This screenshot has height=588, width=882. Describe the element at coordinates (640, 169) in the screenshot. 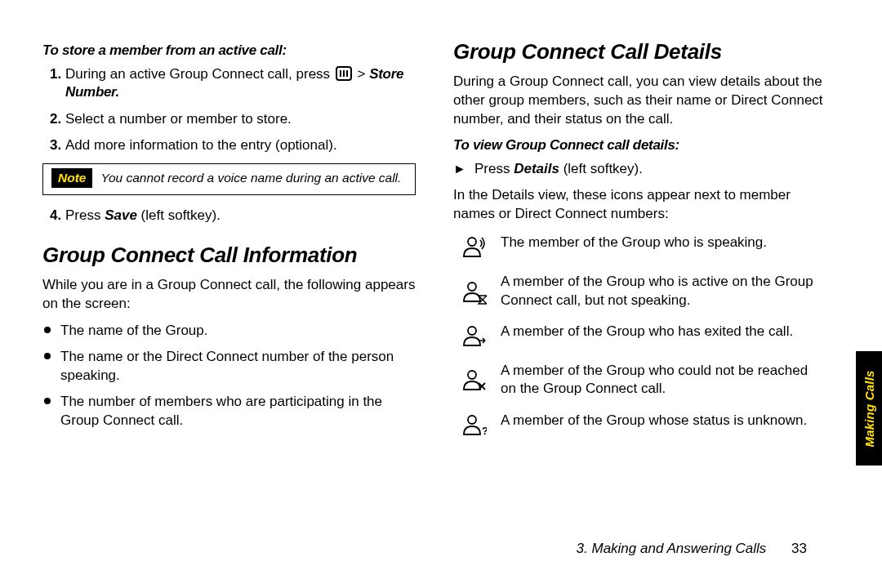

I see `arrow-step: Press Details (left softkey).` at that location.